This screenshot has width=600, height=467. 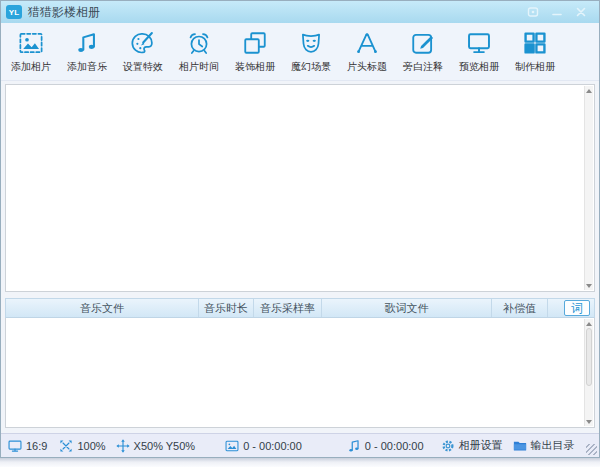 What do you see at coordinates (423, 43) in the screenshot?
I see `narration-icon` at bounding box center [423, 43].